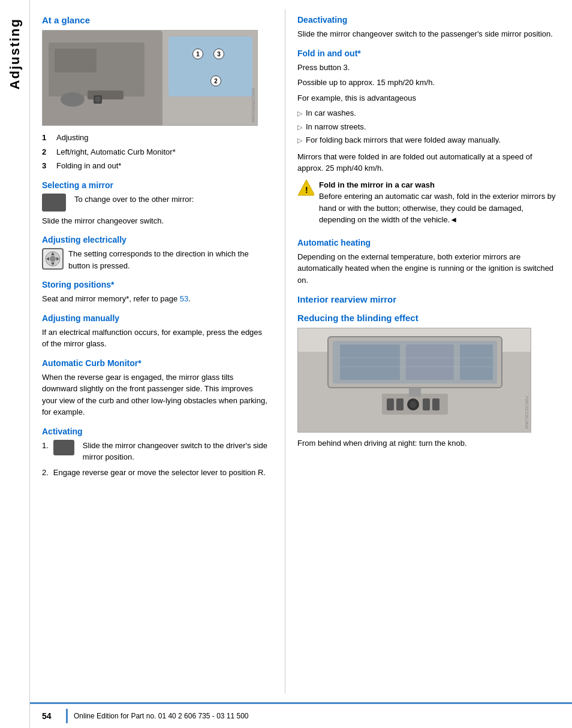 The image size is (572, 728). Describe the element at coordinates (156, 363) in the screenshot. I see `section-curb-monitor-title: Automatic Curb Monitor*` at that location.